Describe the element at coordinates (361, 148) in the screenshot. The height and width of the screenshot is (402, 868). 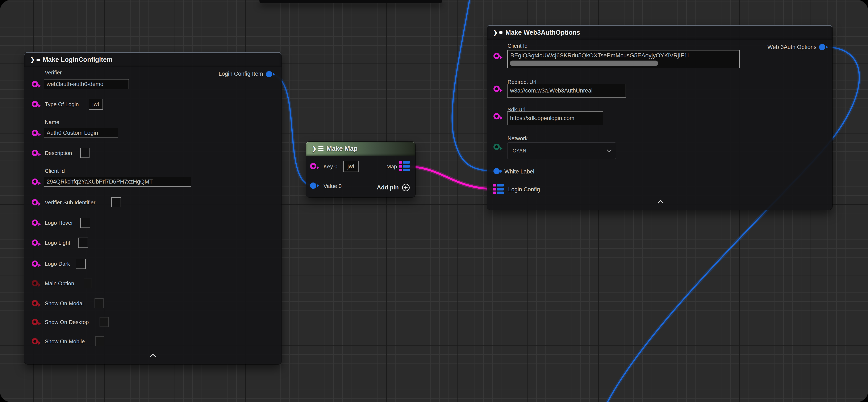
I see `node-header-make-map: ❯ Make Map` at that location.